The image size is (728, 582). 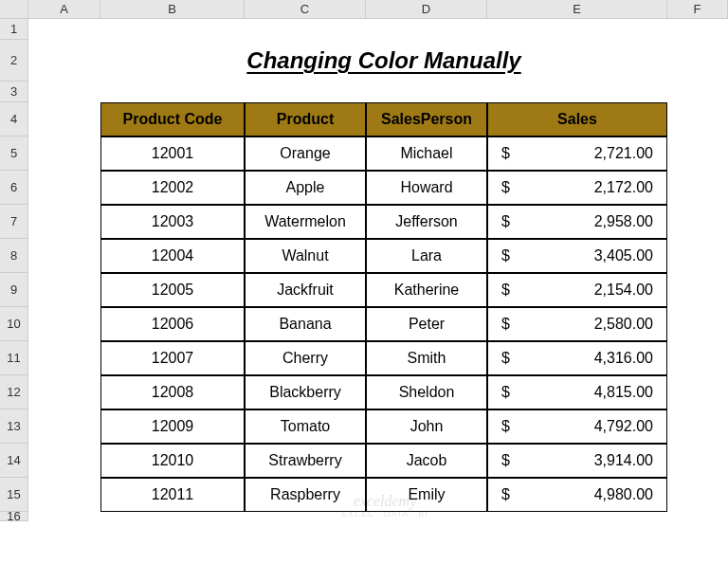 What do you see at coordinates (14, 290) in the screenshot?
I see `row-header-9: 9` at bounding box center [14, 290].